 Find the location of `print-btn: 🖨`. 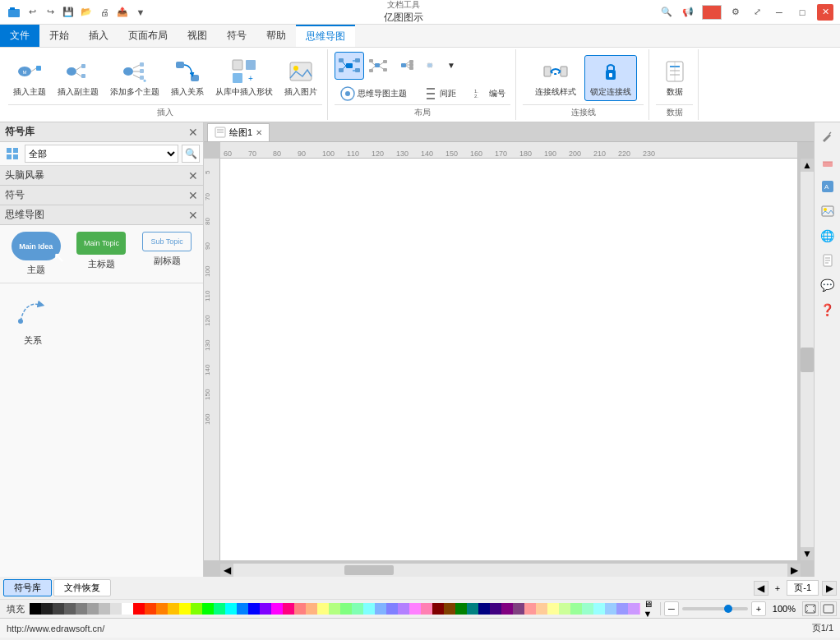

print-btn: 🖨 is located at coordinates (104, 12).